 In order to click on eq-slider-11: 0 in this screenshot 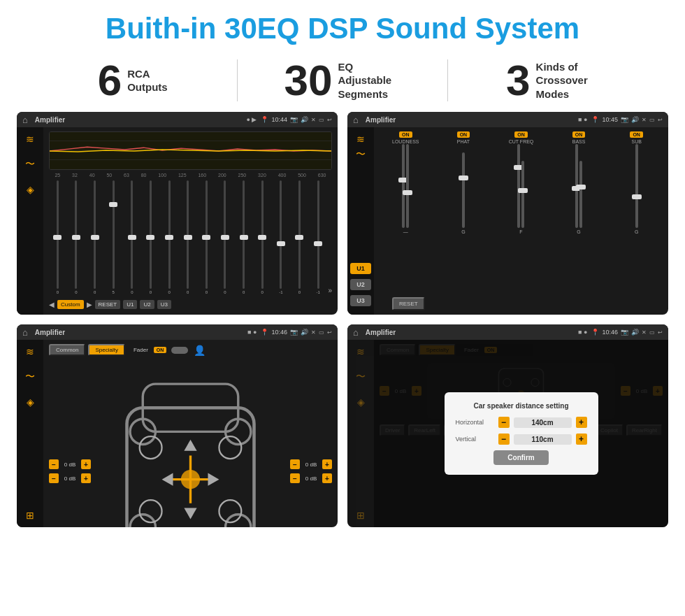, I will do `click(263, 238)`.